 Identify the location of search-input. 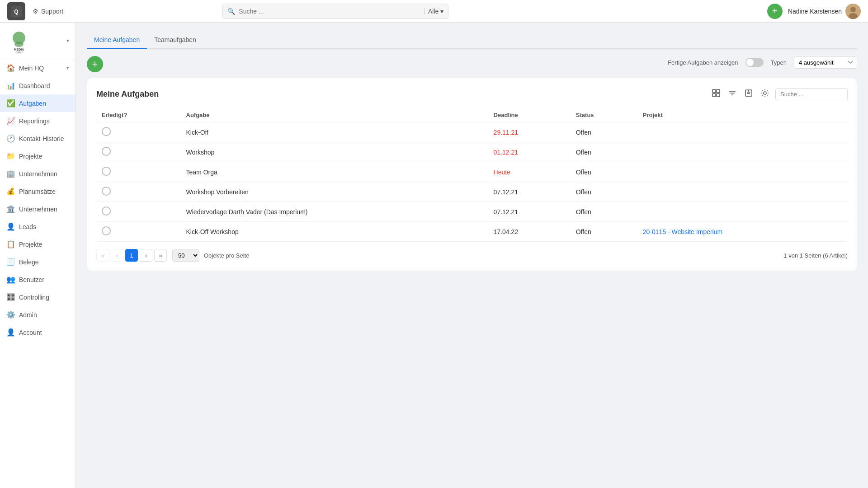
(331, 11).